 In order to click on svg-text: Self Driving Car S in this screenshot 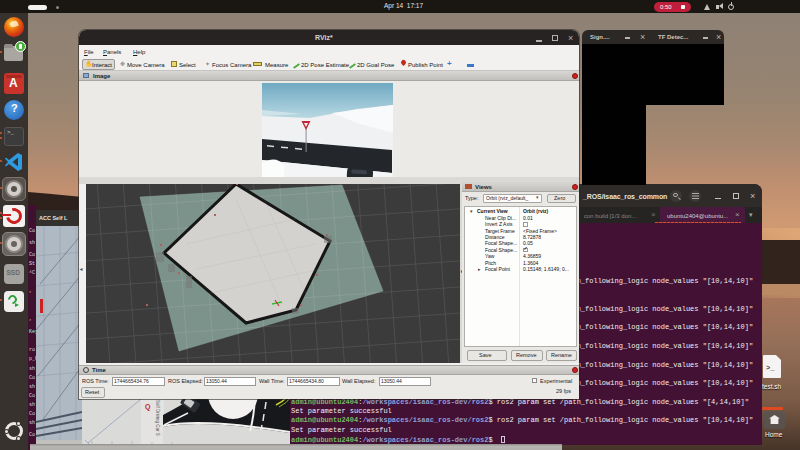, I will do `click(158, 418)`.